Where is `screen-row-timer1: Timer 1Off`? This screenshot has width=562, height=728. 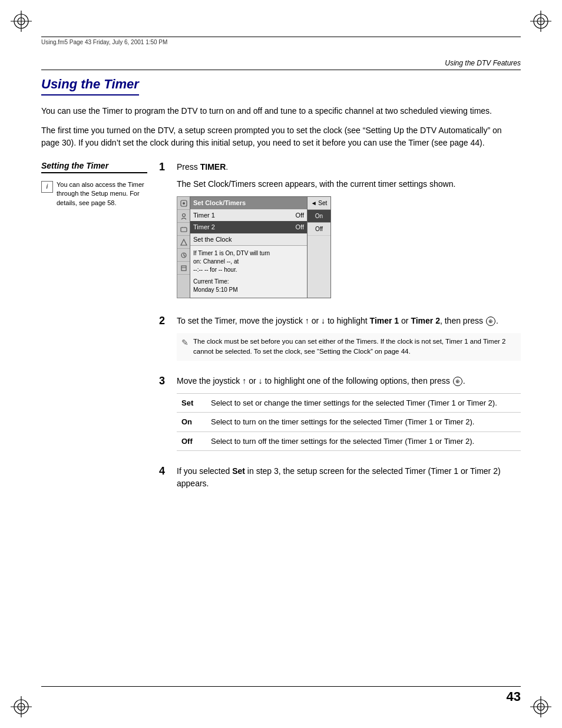 screen-row-timer1: Timer 1Off is located at coordinates (249, 216).